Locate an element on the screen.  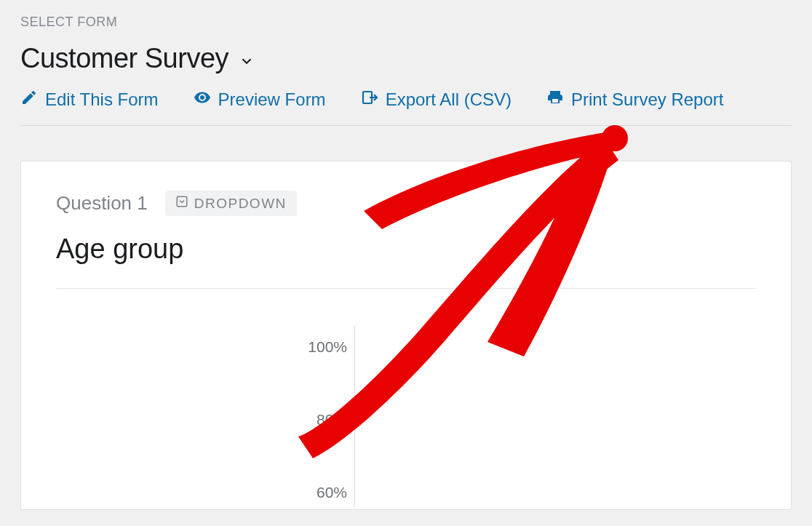
pencil-icon is located at coordinates (29, 100).